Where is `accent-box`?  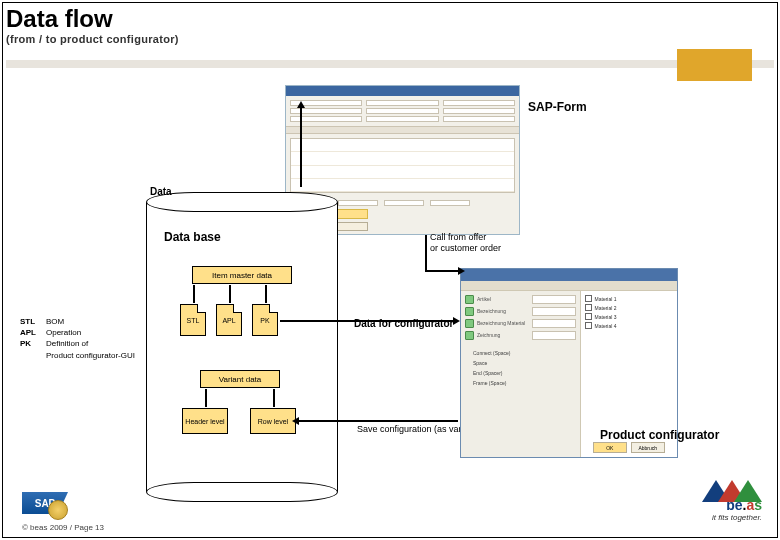 accent-box is located at coordinates (714, 65).